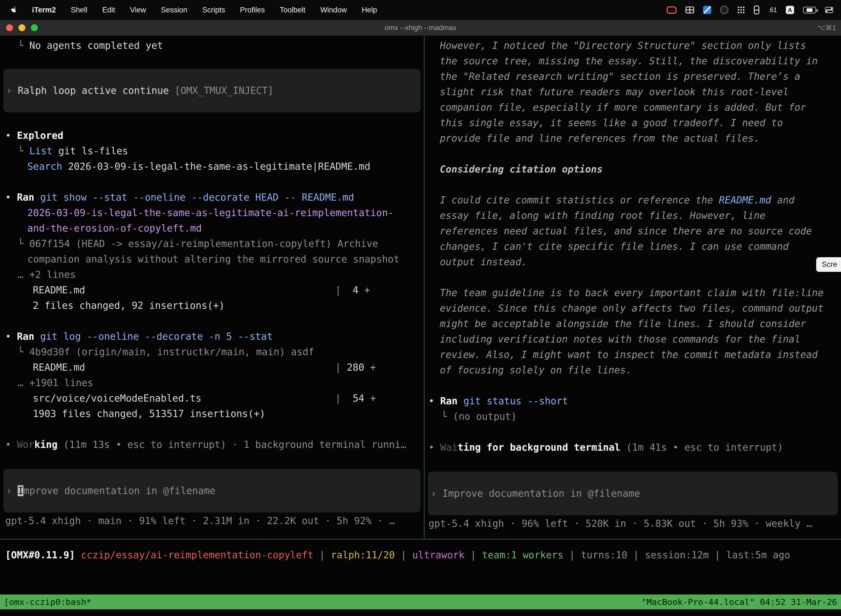 The width and height of the screenshot is (841, 616). What do you see at coordinates (690, 10) in the screenshot?
I see `window-grid-icon` at bounding box center [690, 10].